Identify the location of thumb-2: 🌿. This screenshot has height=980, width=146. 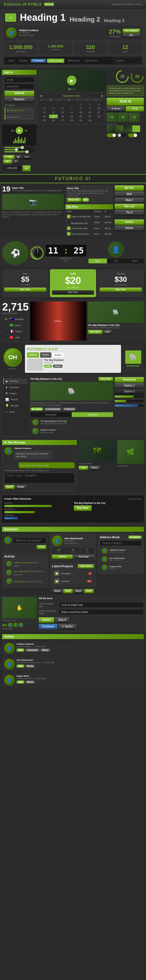
(123, 117).